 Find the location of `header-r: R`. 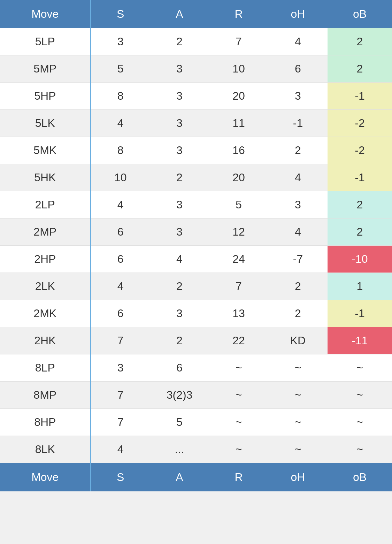

header-r: R is located at coordinates (239, 14).